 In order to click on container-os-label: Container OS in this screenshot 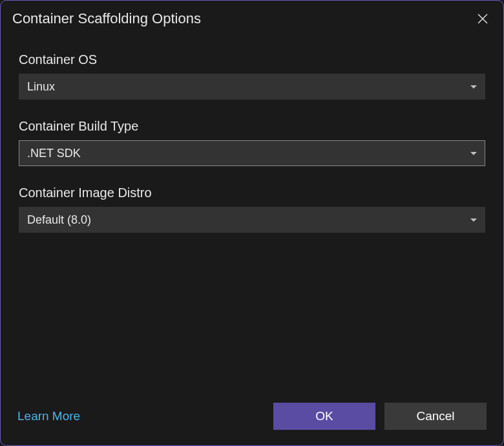, I will do `click(252, 59)`.